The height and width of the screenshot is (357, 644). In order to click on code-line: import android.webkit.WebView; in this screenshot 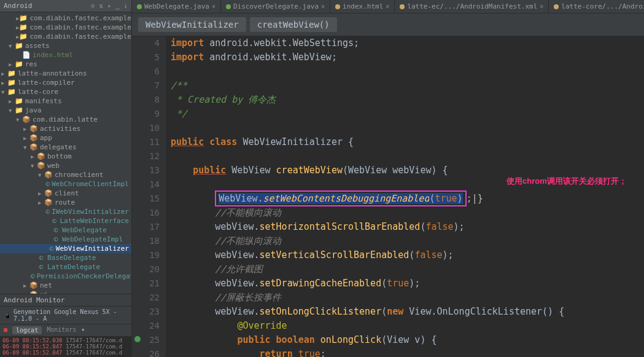, I will do `click(408, 58)`.